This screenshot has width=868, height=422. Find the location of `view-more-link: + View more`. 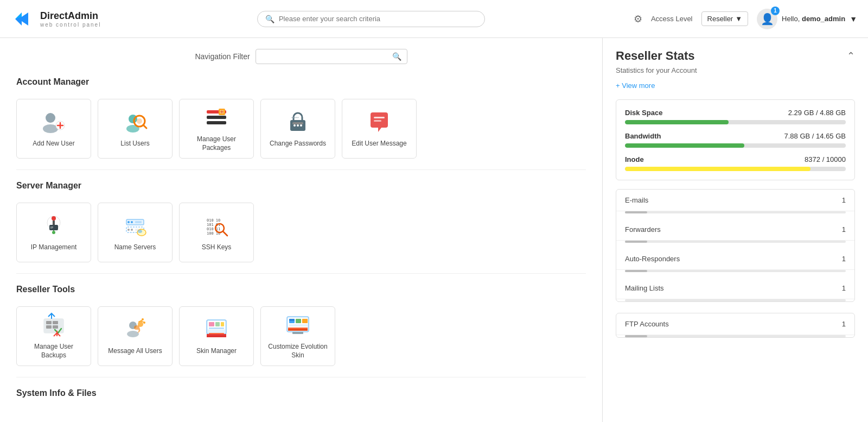

view-more-link: + View more is located at coordinates (635, 86).